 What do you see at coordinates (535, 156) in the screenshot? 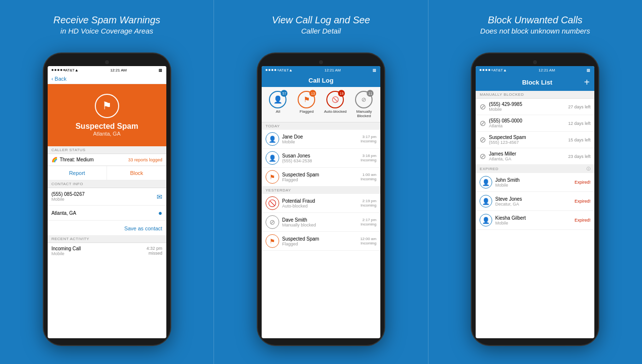
I see `block-row-3: ⊘ James Miller Atlanta, GA 23 days left` at bounding box center [535, 156].